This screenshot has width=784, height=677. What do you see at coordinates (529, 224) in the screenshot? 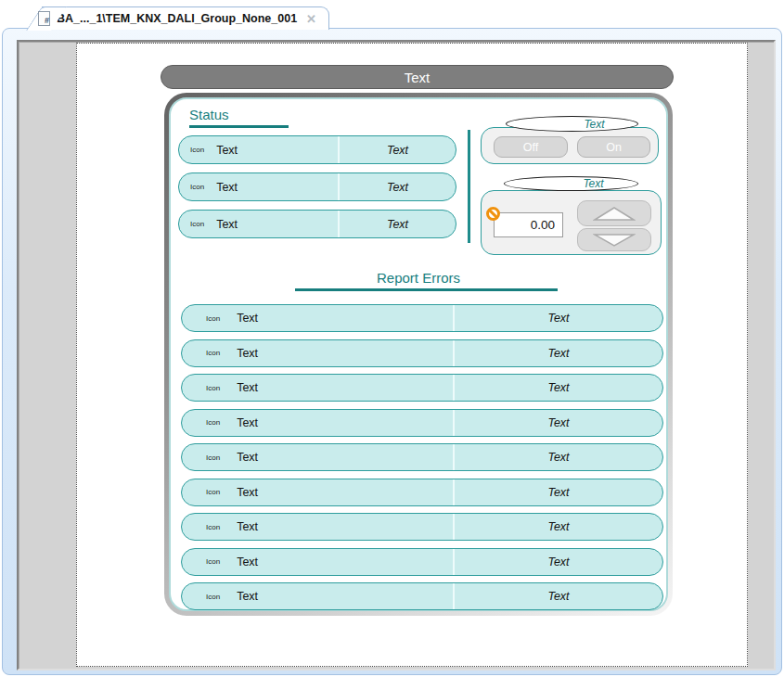
I see `value-input` at bounding box center [529, 224].